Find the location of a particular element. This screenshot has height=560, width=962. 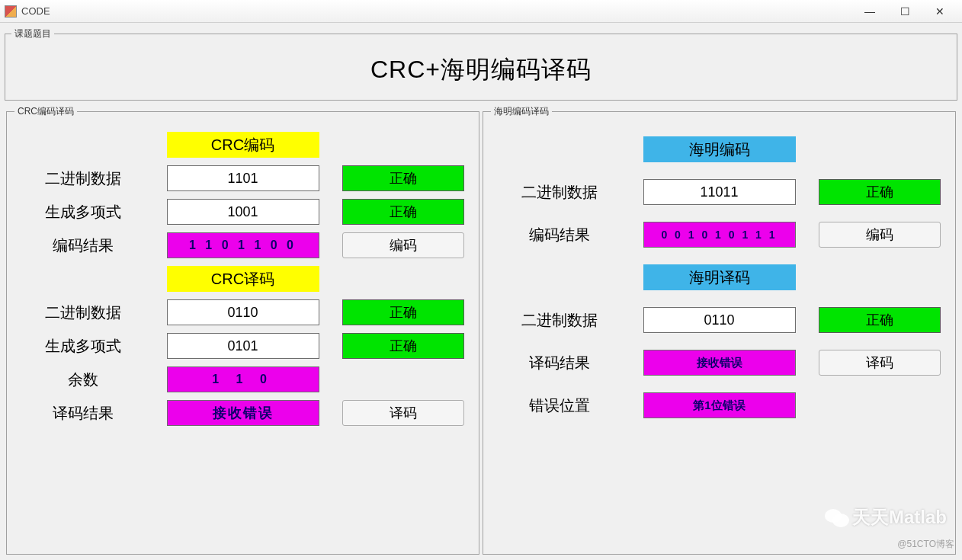

hamming-binary-input is located at coordinates (720, 192).